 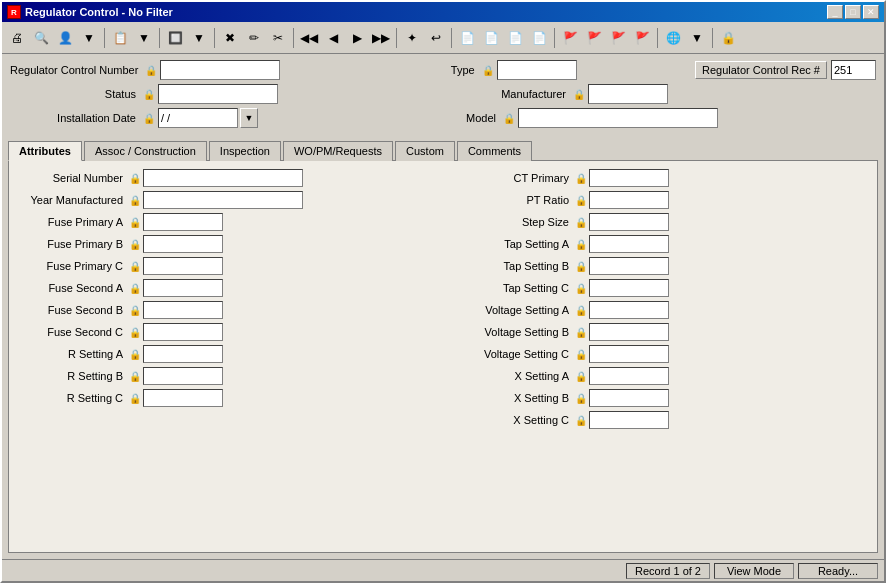 I want to click on star-button: ✦, so click(x=412, y=38).